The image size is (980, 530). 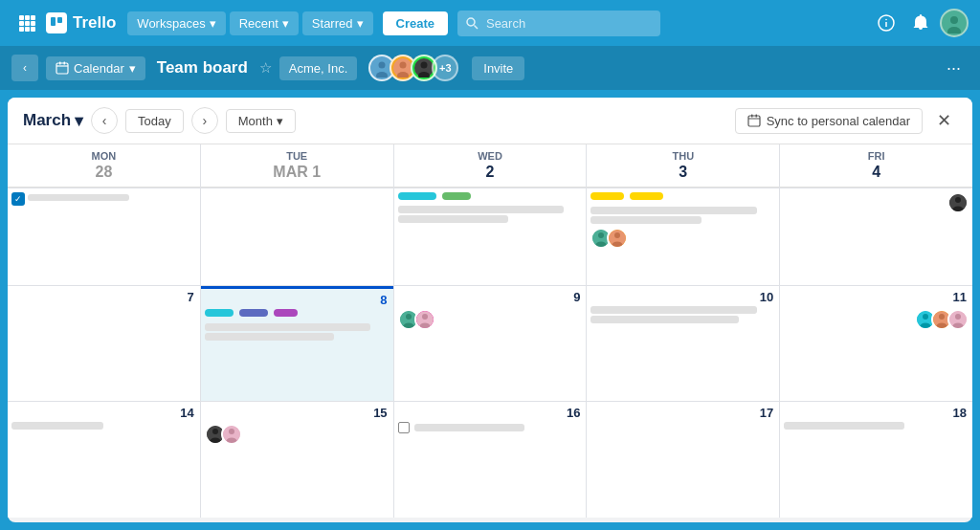 What do you see at coordinates (155, 121) in the screenshot?
I see `today-button: Today` at bounding box center [155, 121].